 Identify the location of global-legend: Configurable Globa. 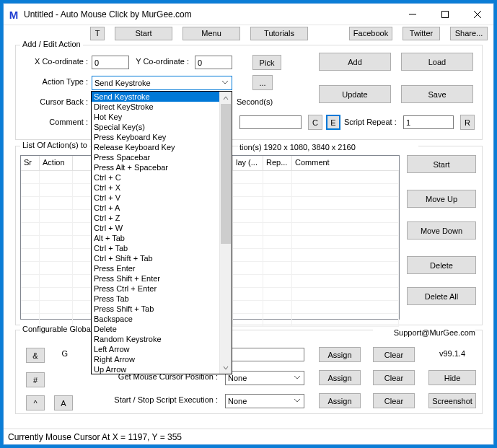
(56, 329).